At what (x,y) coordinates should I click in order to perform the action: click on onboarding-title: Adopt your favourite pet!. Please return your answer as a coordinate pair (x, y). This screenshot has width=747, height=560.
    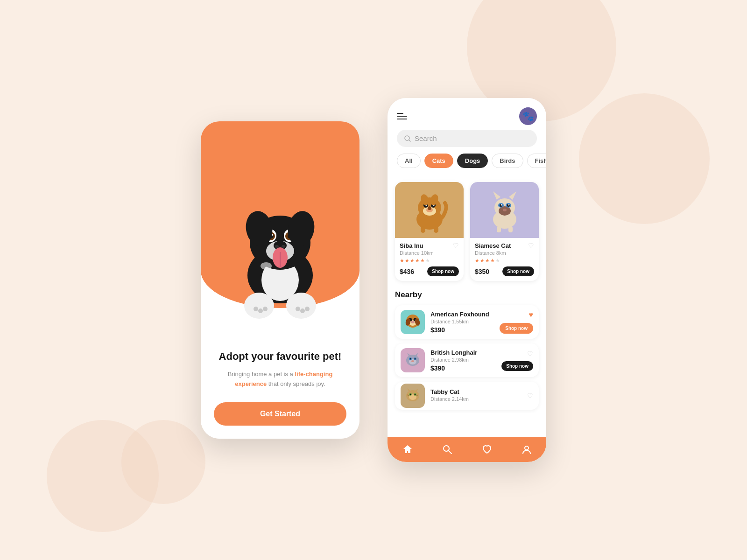
    Looking at the image, I should click on (280, 357).